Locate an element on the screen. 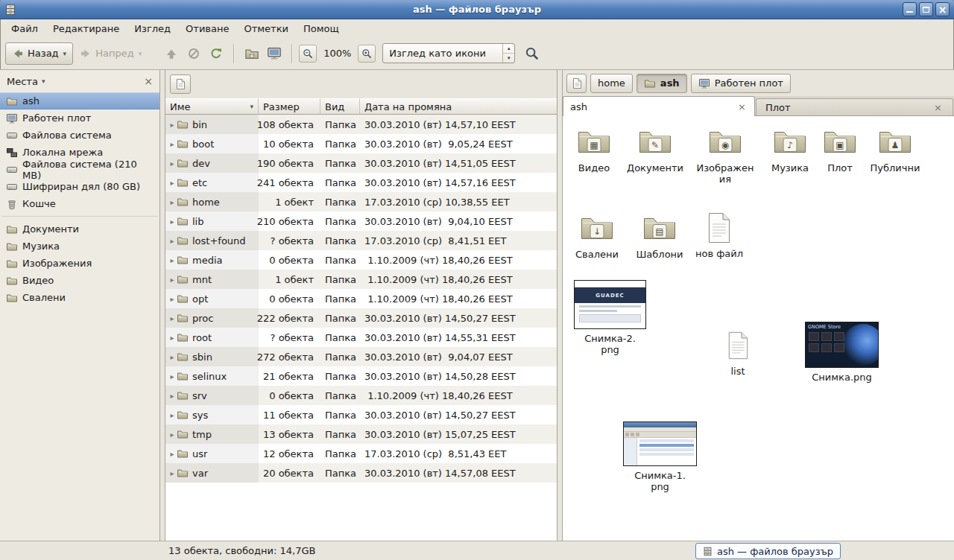 Image resolution: width=954 pixels, height=560 pixels. menubar-item: Файл is located at coordinates (25, 28).